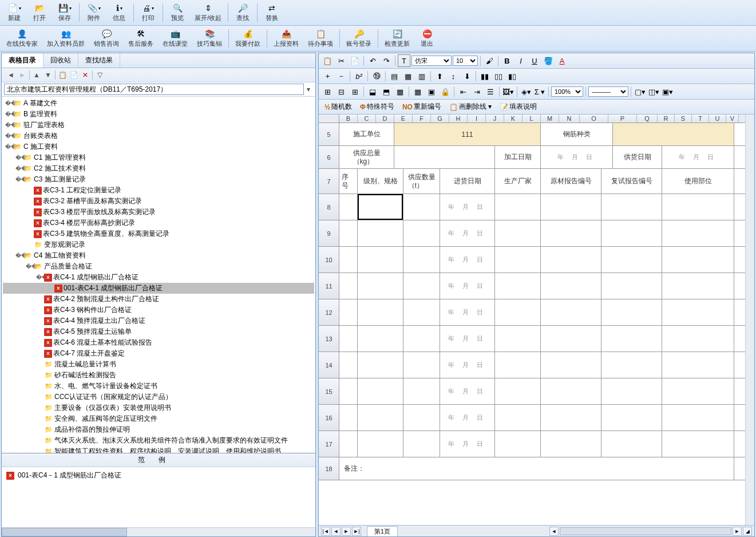 The height and width of the screenshot is (537, 756). I want to click on grid2-icon: ▣, so click(432, 92).